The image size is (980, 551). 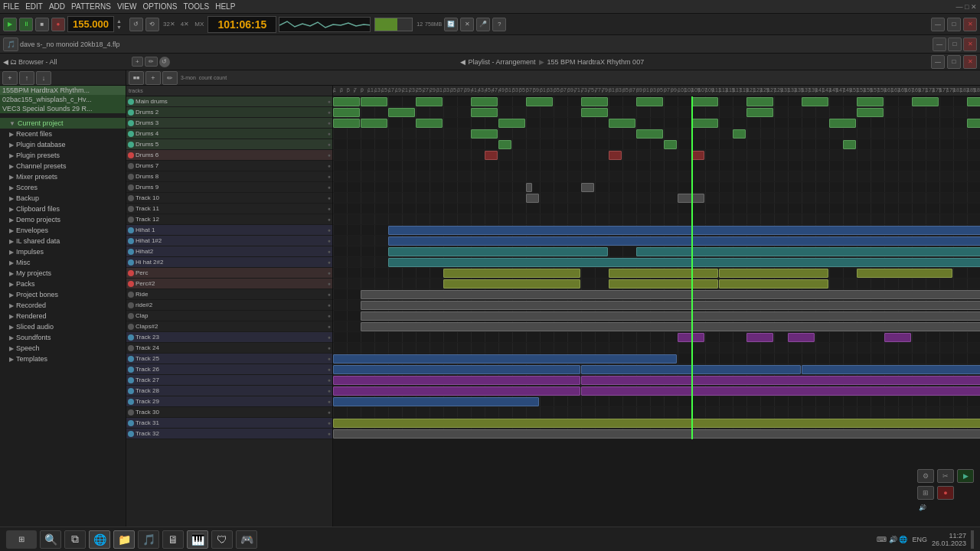 I want to click on clip-t14-s16, so click(x=498, y=252).